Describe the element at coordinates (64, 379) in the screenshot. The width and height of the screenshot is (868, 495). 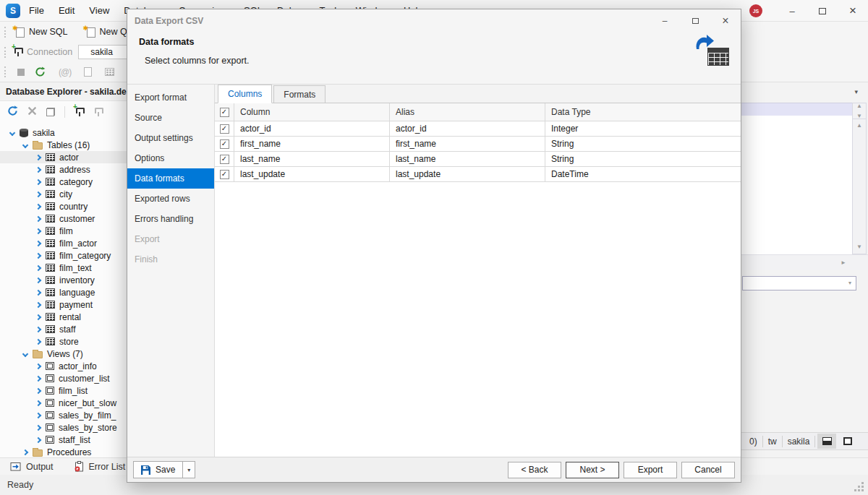
I see `tree-item-customer-list: customer_list` at that location.